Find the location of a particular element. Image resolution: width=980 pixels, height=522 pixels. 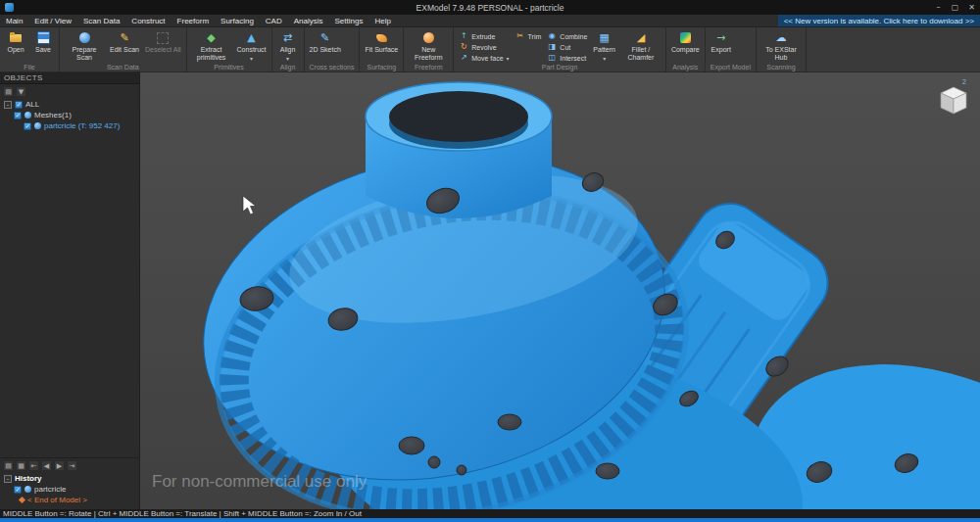

ribbon-button-cut: Cut is located at coordinates (566, 47).